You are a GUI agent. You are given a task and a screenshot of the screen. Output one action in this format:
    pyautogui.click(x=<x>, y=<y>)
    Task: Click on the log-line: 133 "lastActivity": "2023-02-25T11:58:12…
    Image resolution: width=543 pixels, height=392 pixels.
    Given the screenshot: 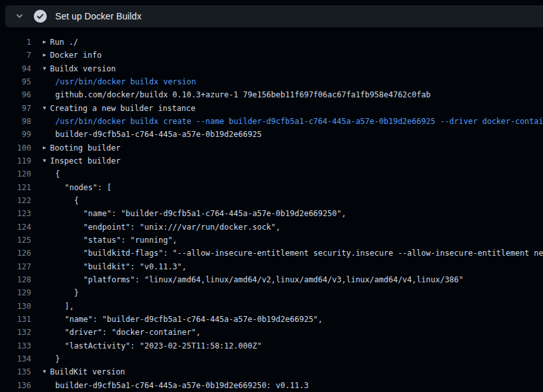 What is the action you would take?
    pyautogui.click(x=272, y=346)
    